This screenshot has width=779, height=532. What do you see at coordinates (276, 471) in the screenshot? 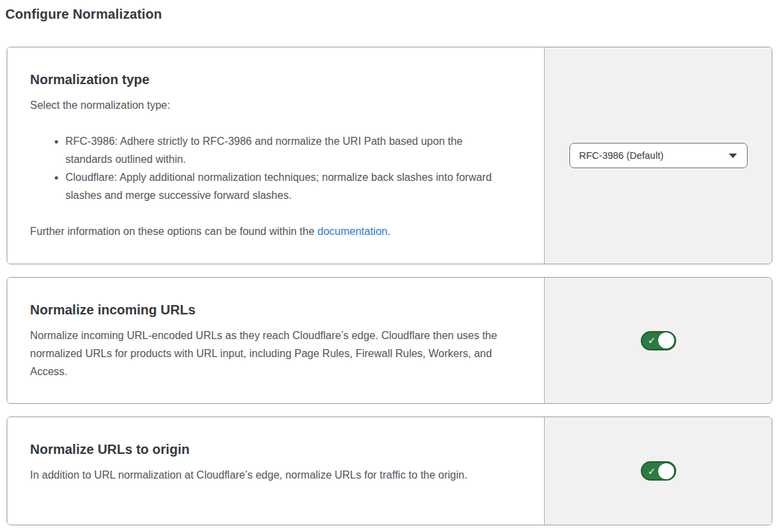
I see `card-normalize-urls-to-origin-content: Normalize URLs to origin In addition to …` at bounding box center [276, 471].